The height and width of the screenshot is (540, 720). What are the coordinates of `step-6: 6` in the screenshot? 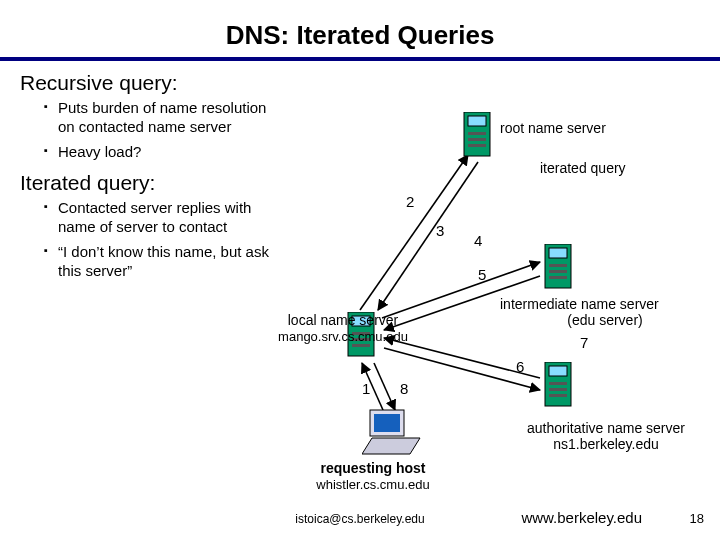 It's located at (520, 366).